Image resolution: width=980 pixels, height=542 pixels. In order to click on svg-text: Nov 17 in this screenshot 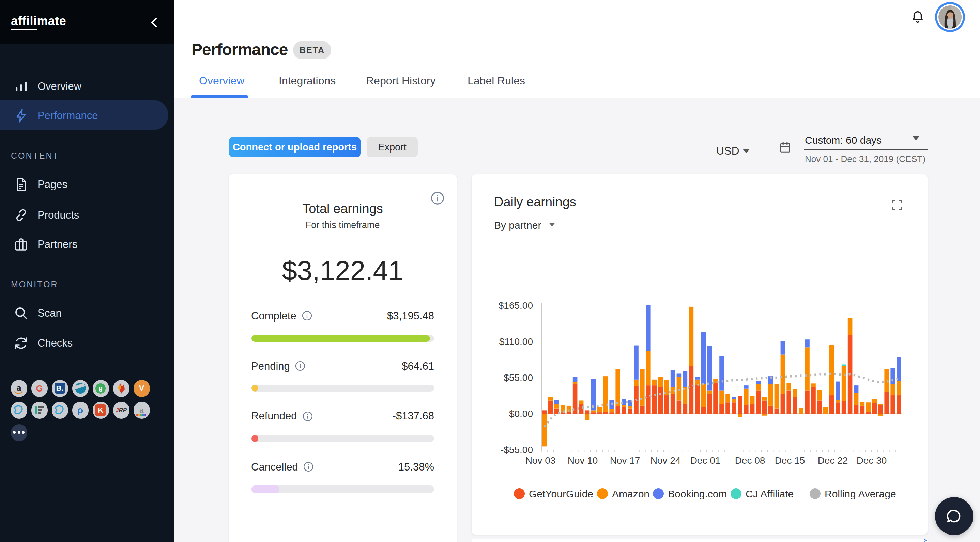, I will do `click(625, 461)`.